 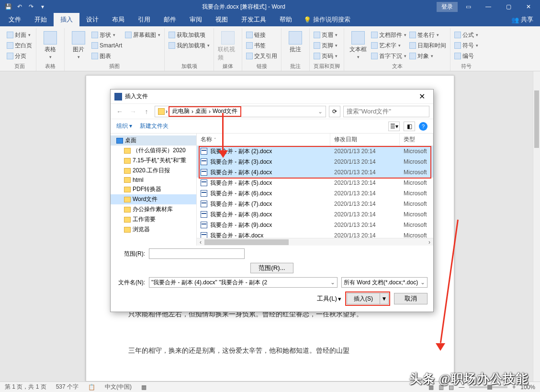 I want to click on search-input, so click(x=386, y=112).